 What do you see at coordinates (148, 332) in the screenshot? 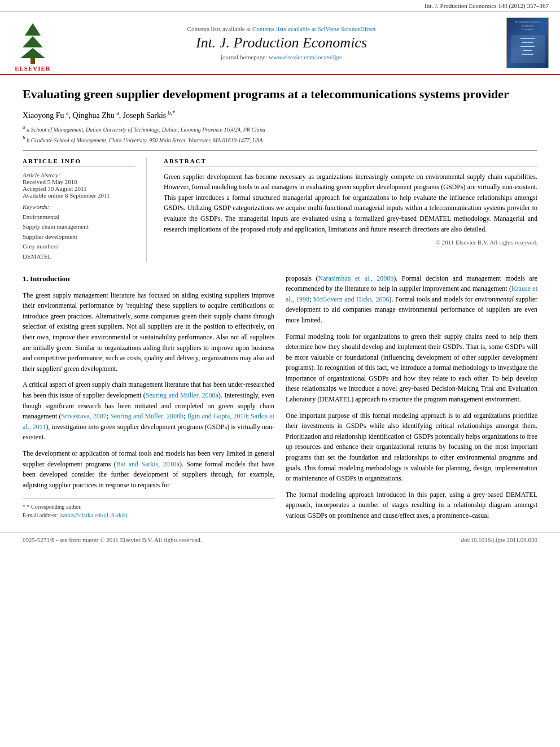
I see `intro-para-1: The green supply management literature h…` at bounding box center [148, 332].